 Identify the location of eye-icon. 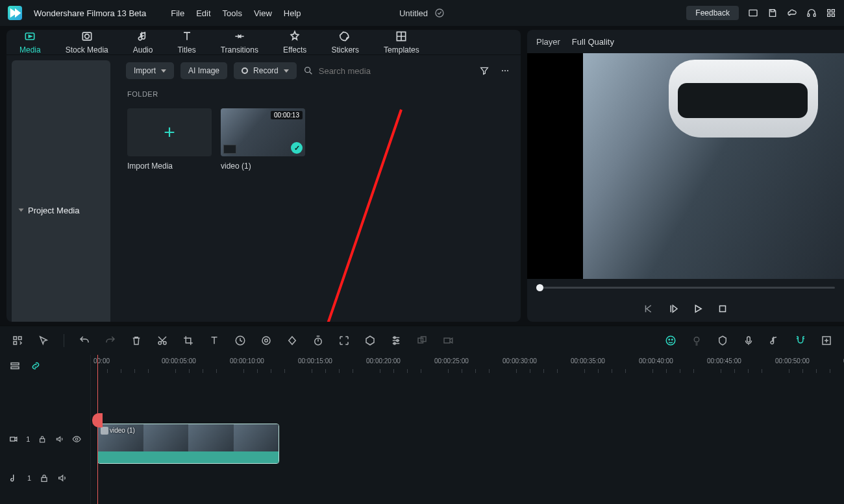
(77, 439).